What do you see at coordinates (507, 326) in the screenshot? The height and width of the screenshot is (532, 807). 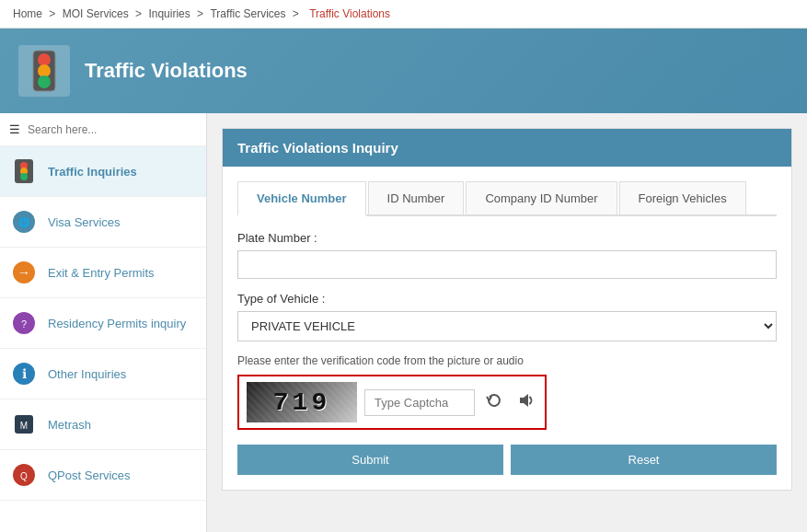 I see `vehicle-type-select: PRIVATE VEHICLE COMMERCIAL VEHICLE MOTOR…` at bounding box center [507, 326].